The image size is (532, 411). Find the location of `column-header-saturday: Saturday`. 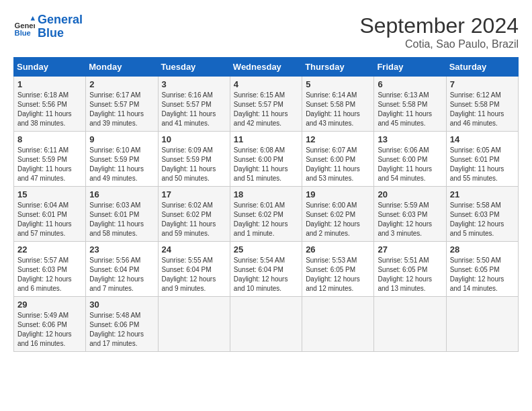

column-header-saturday: Saturday is located at coordinates (482, 67).